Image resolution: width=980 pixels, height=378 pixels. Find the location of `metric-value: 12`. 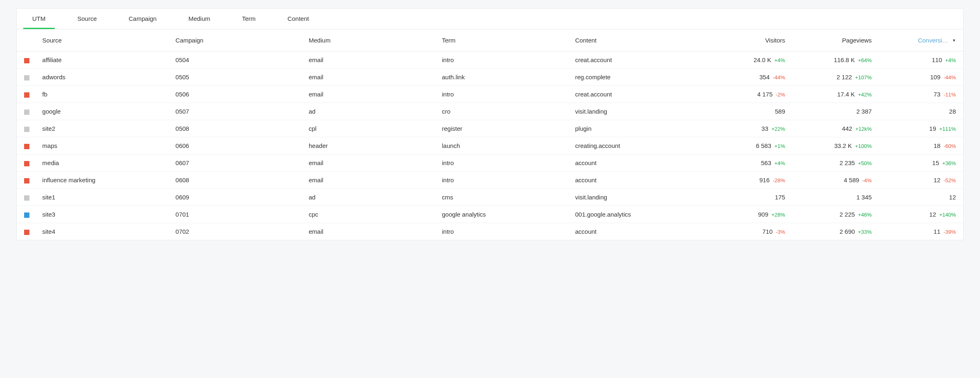

metric-value: 12 is located at coordinates (933, 214).